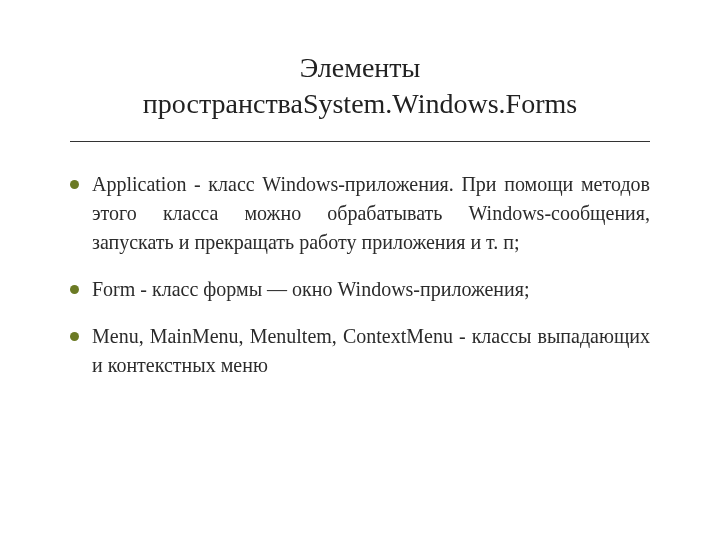 This screenshot has height=540, width=720. What do you see at coordinates (360, 142) in the screenshot?
I see `title-underline` at bounding box center [360, 142].